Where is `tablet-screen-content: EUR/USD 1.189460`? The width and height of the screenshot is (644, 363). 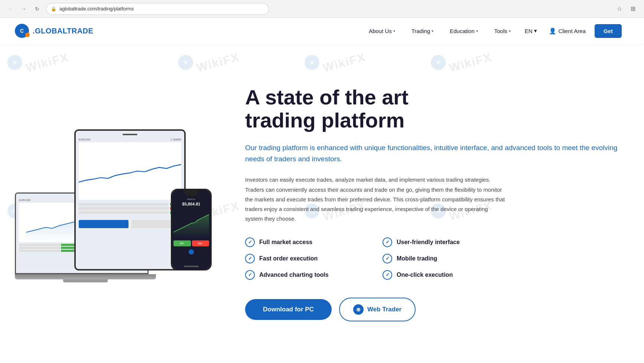
tablet-screen-content: EUR/USD 1.189460 is located at coordinates (130, 200).